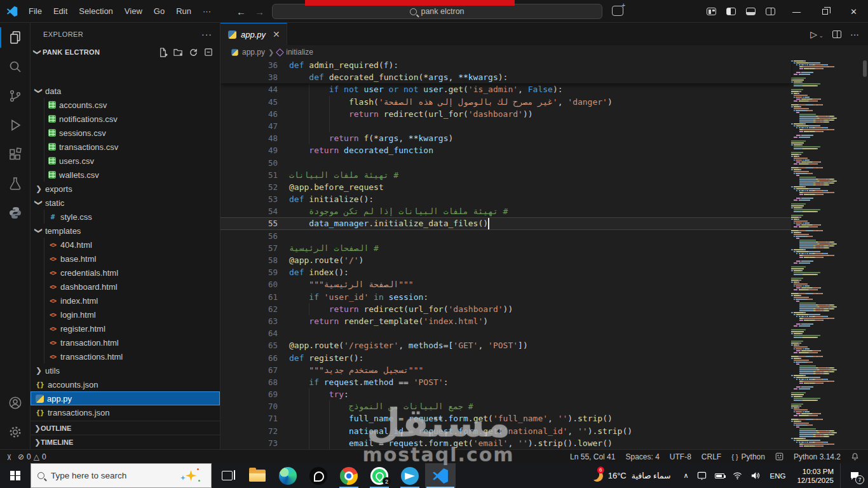  What do you see at coordinates (249, 322) in the screenshot?
I see `line-number: 63` at bounding box center [249, 322].